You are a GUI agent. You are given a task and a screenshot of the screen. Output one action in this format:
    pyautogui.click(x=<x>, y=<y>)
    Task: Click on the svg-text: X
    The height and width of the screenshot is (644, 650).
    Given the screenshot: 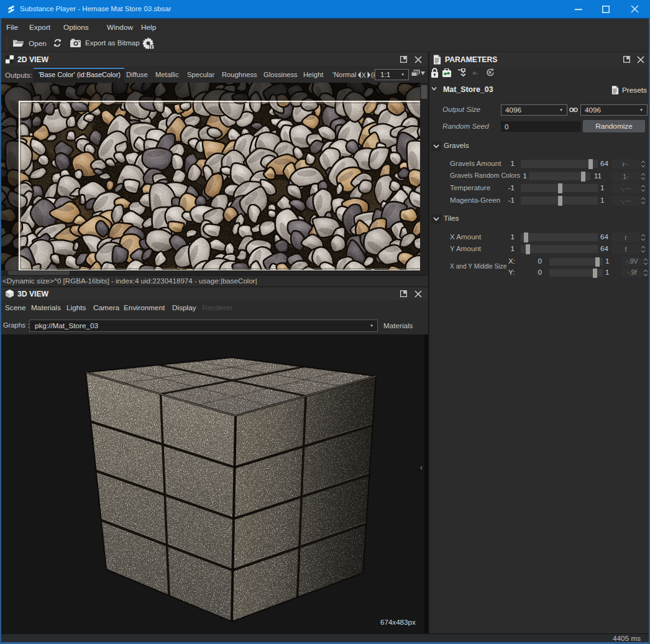 What is the action you would take?
    pyautogui.click(x=364, y=76)
    